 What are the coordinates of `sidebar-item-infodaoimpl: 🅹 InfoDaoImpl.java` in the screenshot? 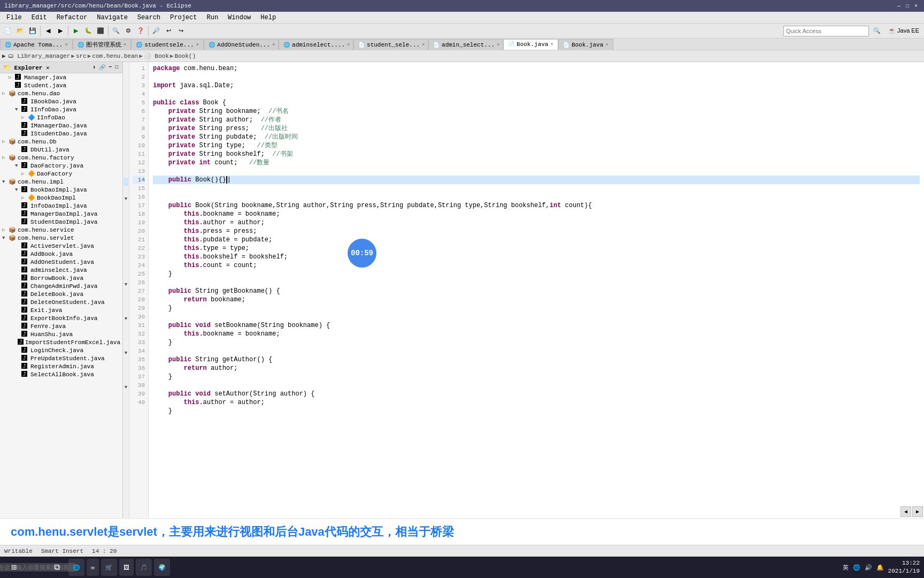 It's located at (61, 206).